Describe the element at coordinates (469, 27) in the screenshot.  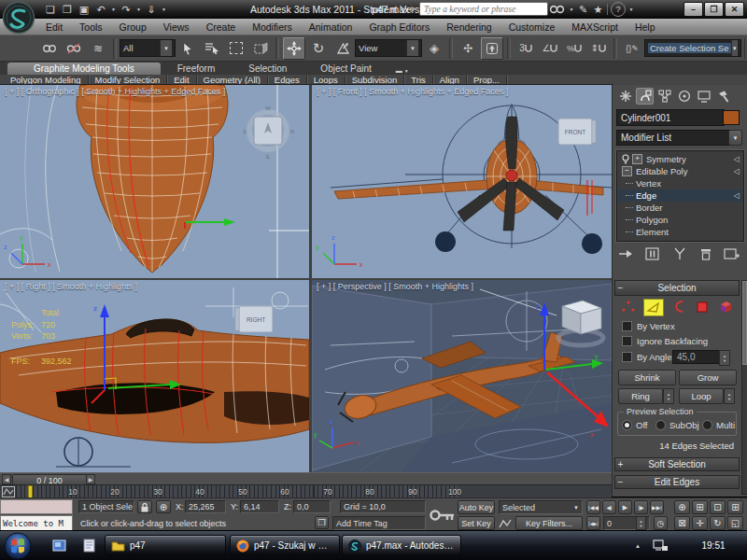
I see `menu-rendering: Rendering` at that location.